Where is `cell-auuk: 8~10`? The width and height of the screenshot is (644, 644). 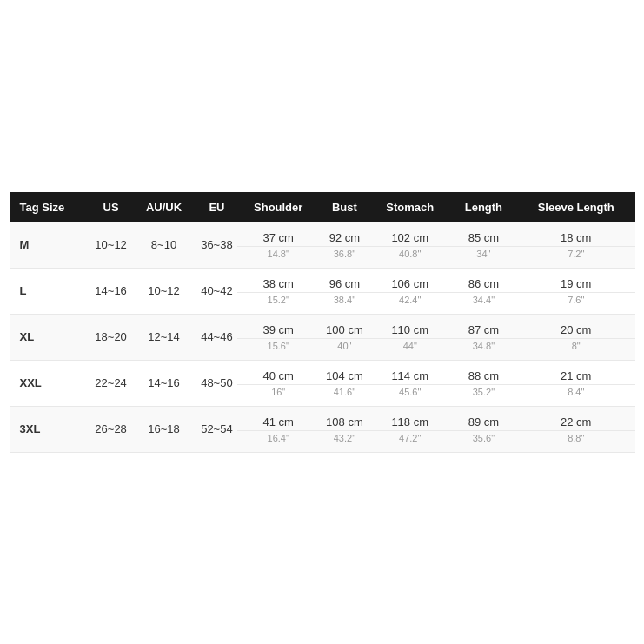 cell-auuk: 8~10 is located at coordinates (163, 245).